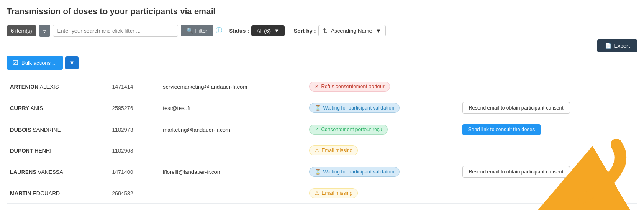 The image size is (644, 214). Describe the element at coordinates (317, 87) in the screenshot. I see `status-icon: ✕` at that location.